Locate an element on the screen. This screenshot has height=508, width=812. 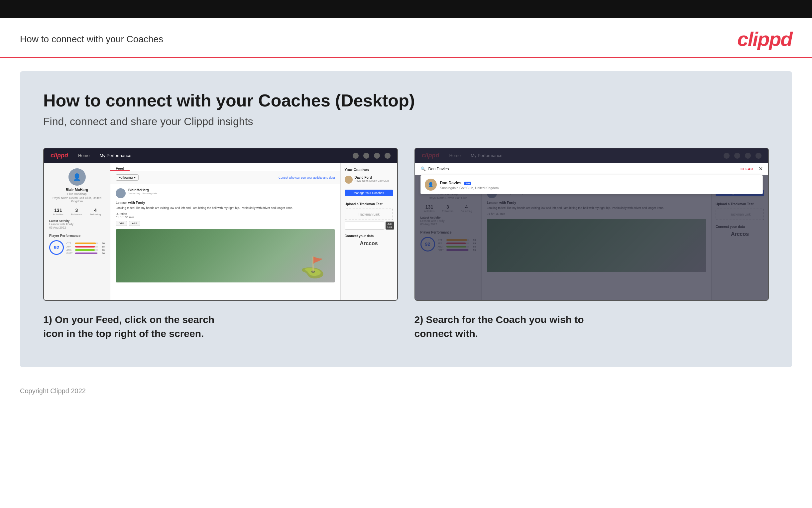
top-bar is located at coordinates (406, 9).